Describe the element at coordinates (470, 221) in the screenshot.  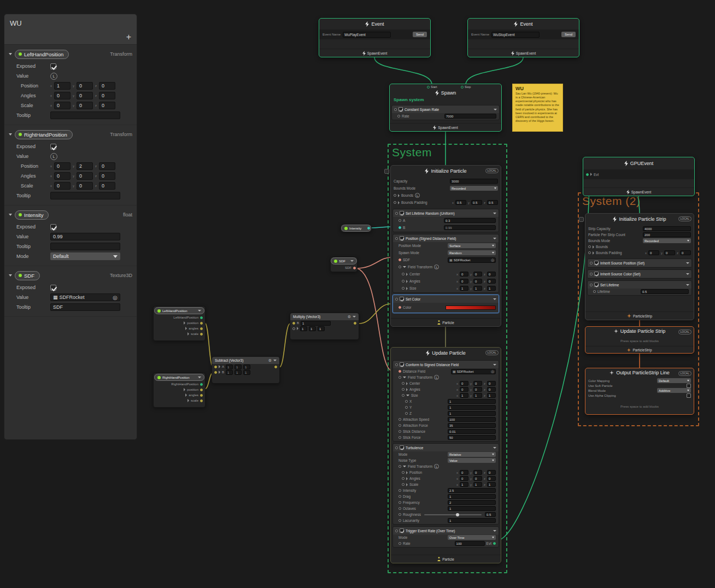
I see `a-field: 0.3` at that location.